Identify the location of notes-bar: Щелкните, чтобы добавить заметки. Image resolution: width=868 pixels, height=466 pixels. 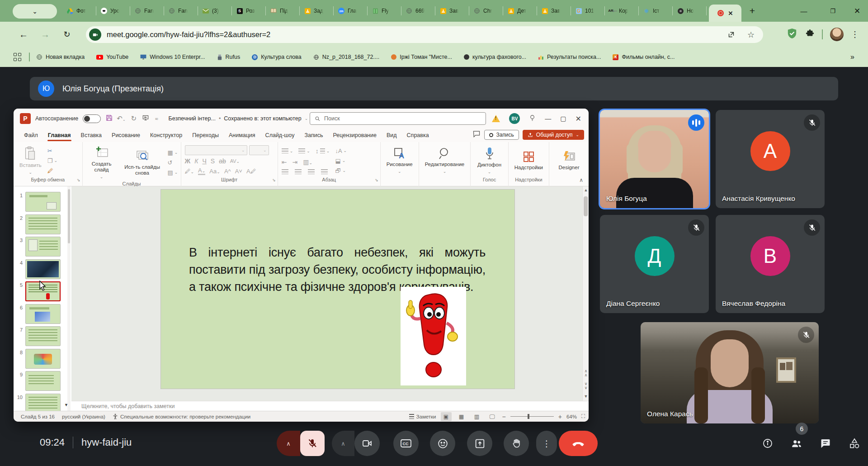
(330, 406).